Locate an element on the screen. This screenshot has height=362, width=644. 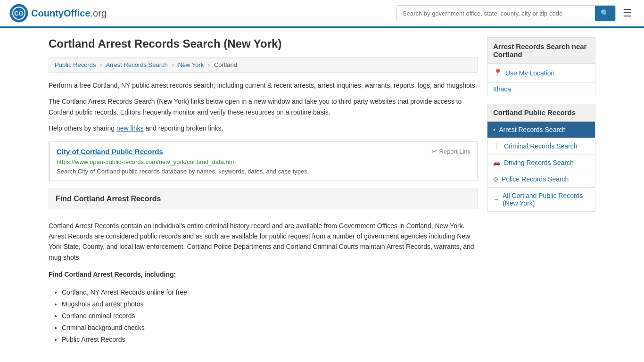
criminal-records-icon: ❕ is located at coordinates (497, 146).